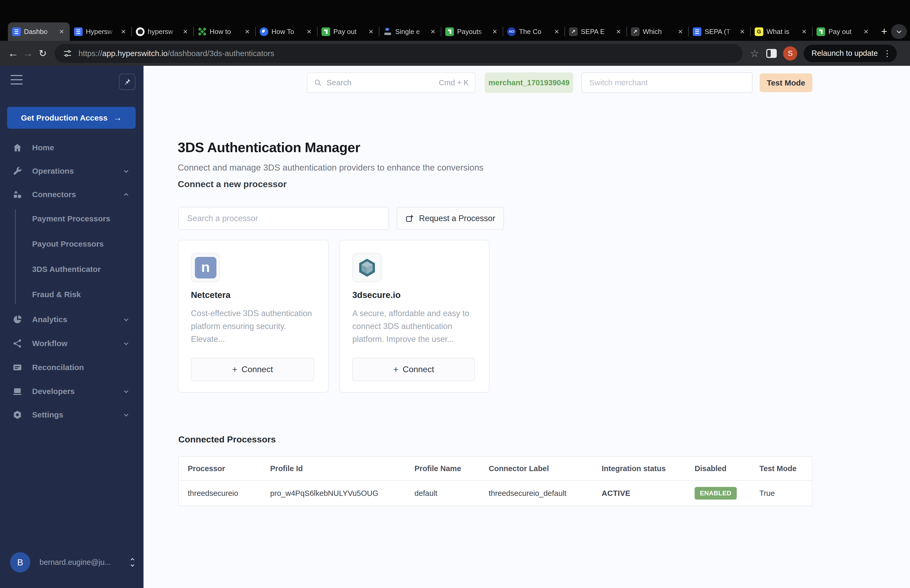 This screenshot has width=910, height=588. What do you see at coordinates (884, 31) in the screenshot?
I see `new-tab-button` at bounding box center [884, 31].